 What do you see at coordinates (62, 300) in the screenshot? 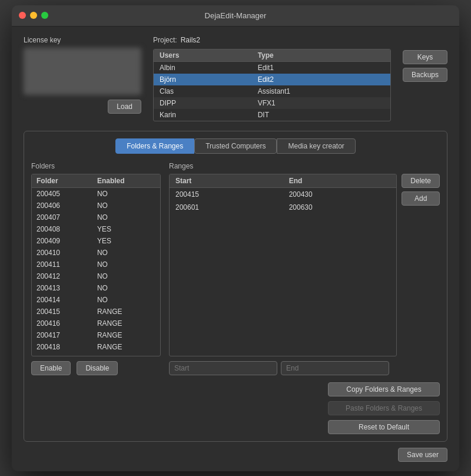
I see `folder-value: 200414` at bounding box center [62, 300].